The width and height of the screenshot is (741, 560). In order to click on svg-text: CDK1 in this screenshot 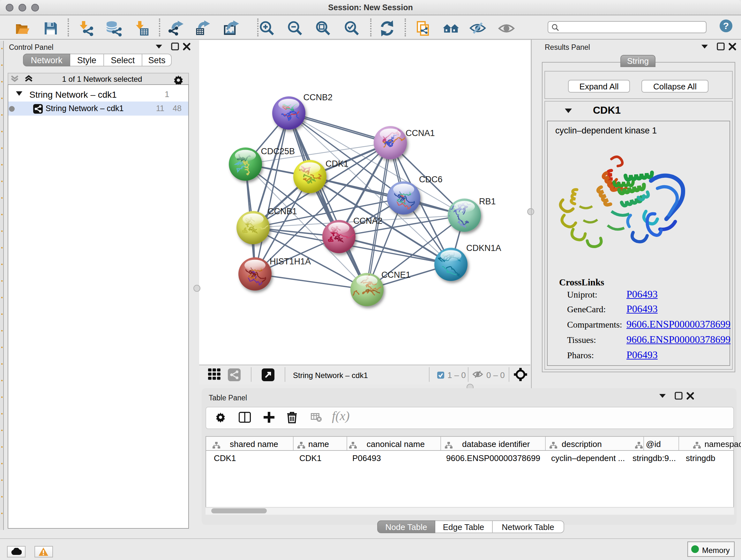, I will do `click(337, 164)`.